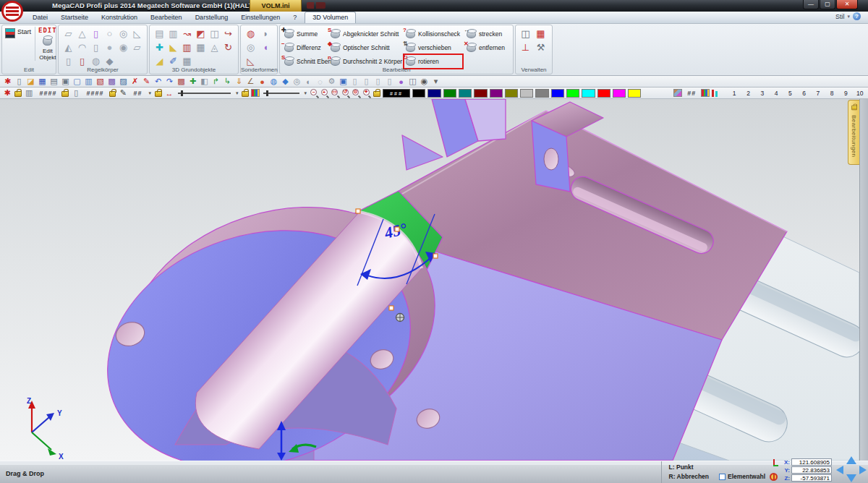 This screenshot has width=868, height=483. I want to click on color-magenta-swatch, so click(619, 93).